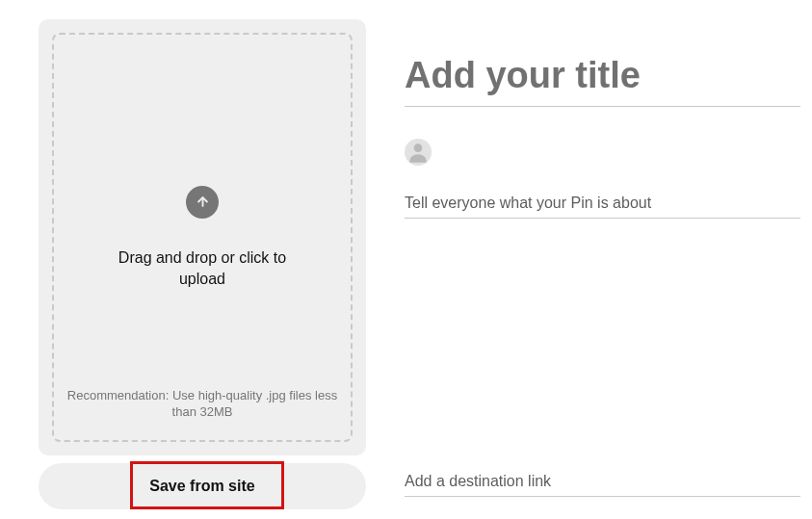  Describe the element at coordinates (418, 152) in the screenshot. I see `avatar` at that location.